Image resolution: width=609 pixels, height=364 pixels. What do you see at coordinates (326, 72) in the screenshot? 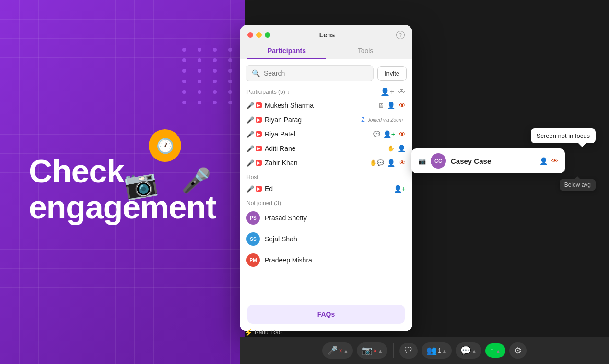
I see `search-row: 🔍 Invite` at bounding box center [326, 72].